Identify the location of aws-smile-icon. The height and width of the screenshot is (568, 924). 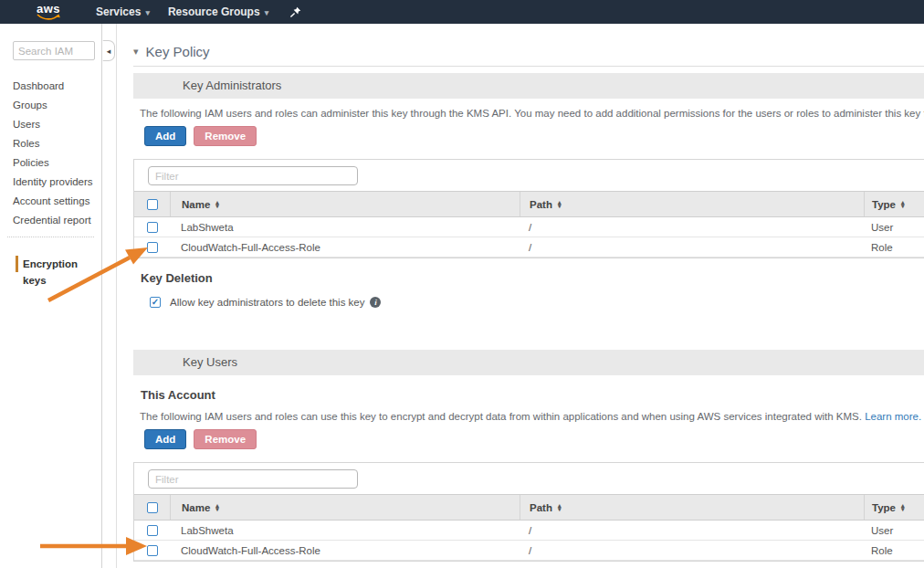
(48, 17).